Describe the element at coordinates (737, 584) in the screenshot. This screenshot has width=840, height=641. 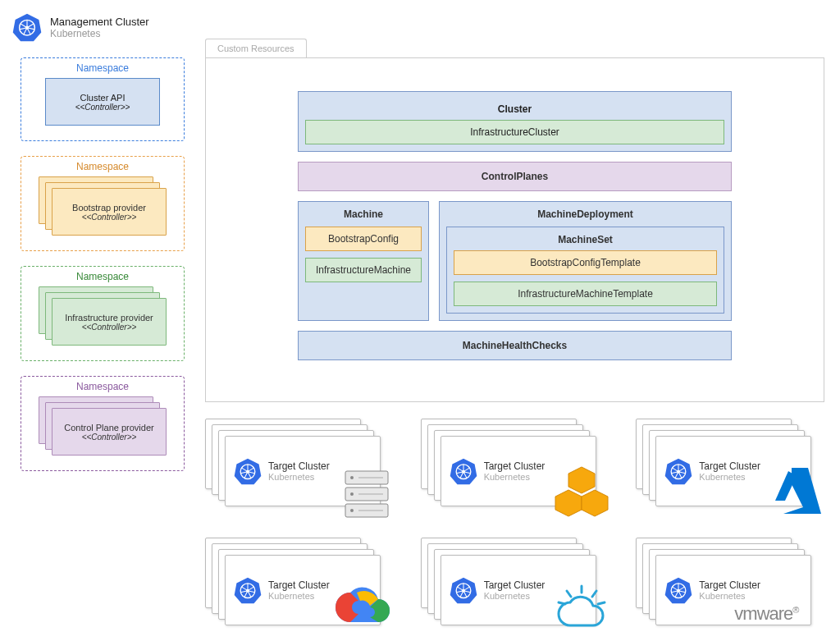
I see `target-cluster-vmware: Target Cluster Kubernetes vmware®` at that location.